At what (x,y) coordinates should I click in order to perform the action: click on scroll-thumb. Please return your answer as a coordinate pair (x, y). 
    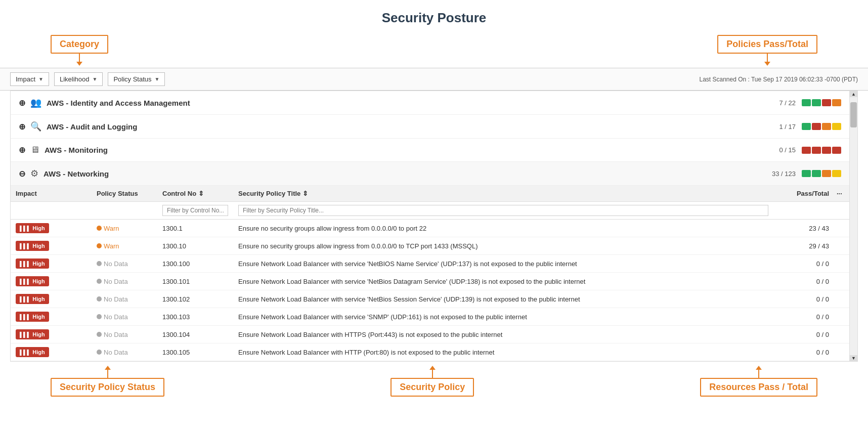
    Looking at the image, I should click on (854, 115).